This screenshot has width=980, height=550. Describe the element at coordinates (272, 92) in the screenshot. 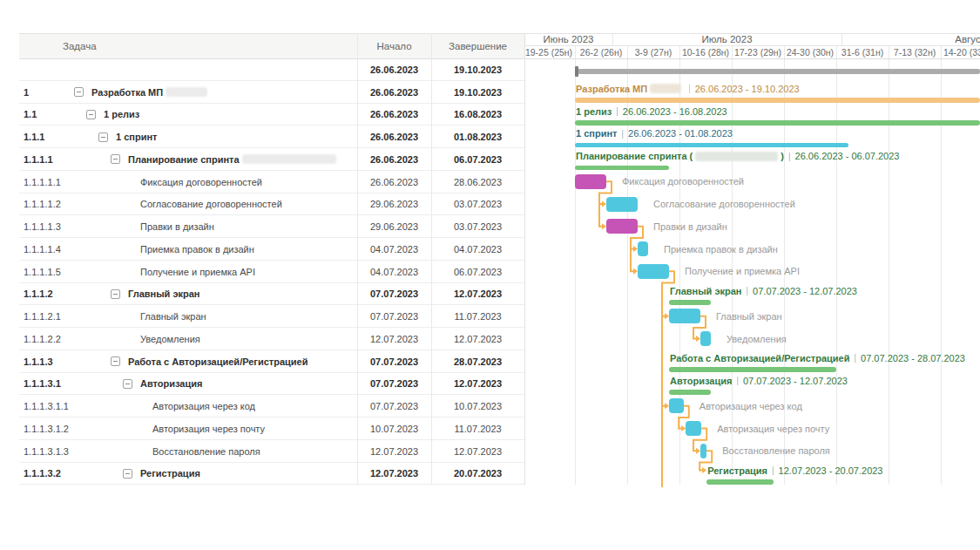

I see `table-row: 1Разработка МП26.06.202319.10.2023` at that location.